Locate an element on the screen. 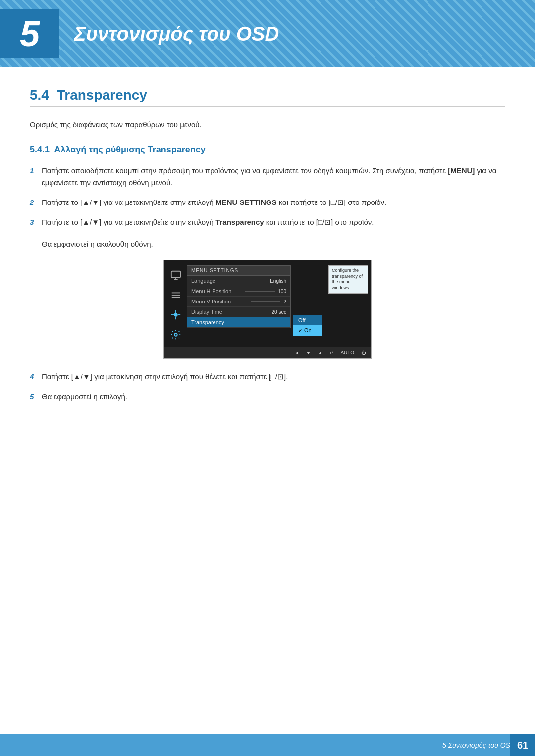 The height and width of the screenshot is (756, 535). osd-menu-row-hpos: Menu H-Position 100 is located at coordinates (239, 291).